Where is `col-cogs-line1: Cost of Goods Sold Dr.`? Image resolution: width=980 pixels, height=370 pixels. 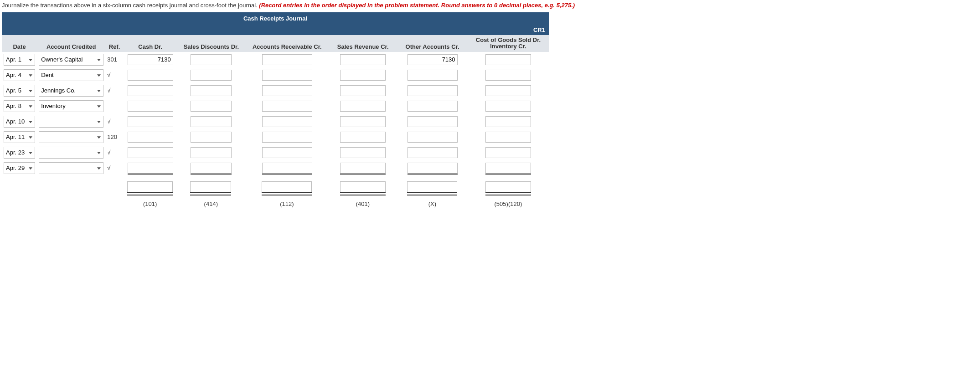
col-cogs-line1: Cost of Goods Sold Dr. is located at coordinates (508, 40).